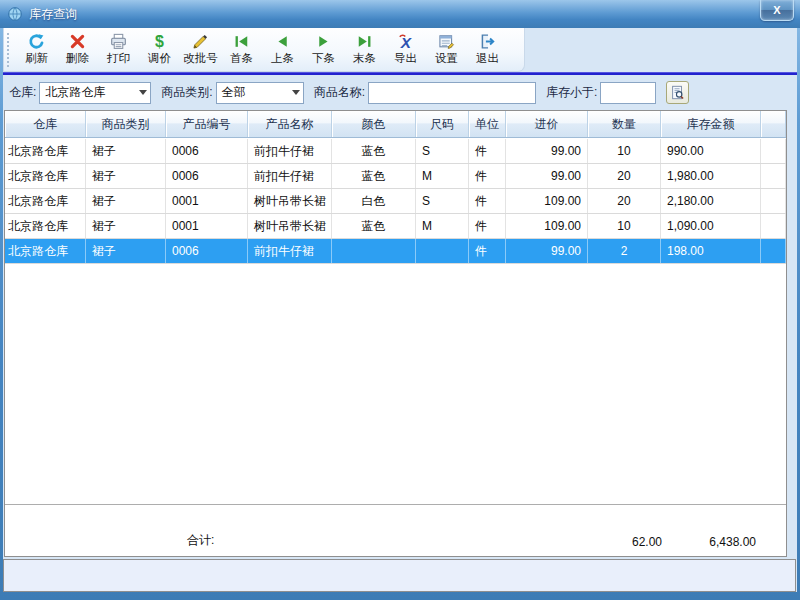  I want to click on close-button: X, so click(777, 10).